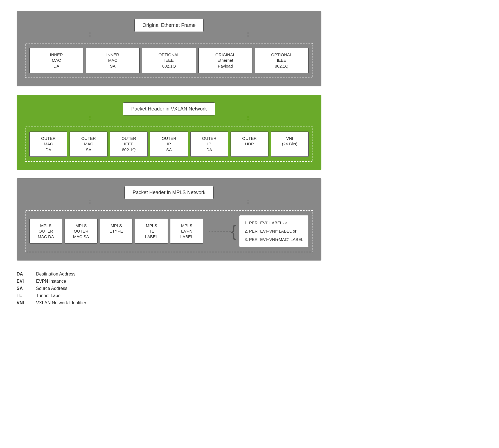 This screenshot has width=499, height=448. What do you see at coordinates (274, 231) in the screenshot?
I see `mpls-option-2: 2. PER “EVI+VNI” LABEL or` at bounding box center [274, 231].